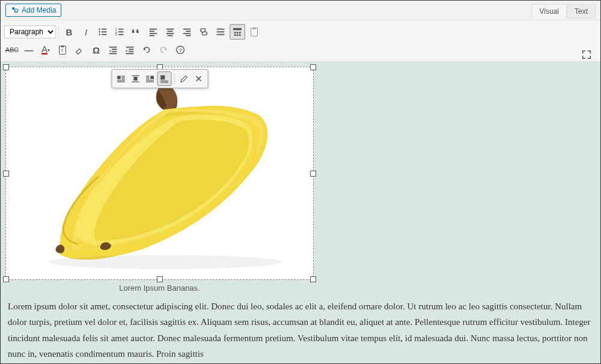 The width and height of the screenshot is (601, 364). I want to click on blockquote-button, so click(136, 32).